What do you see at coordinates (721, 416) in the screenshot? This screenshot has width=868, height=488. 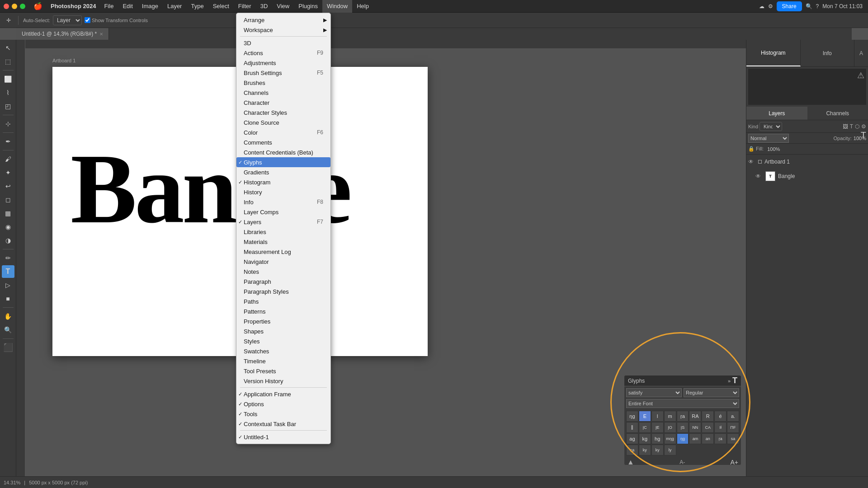 I see `glyph-cell-7: é` at bounding box center [721, 416].